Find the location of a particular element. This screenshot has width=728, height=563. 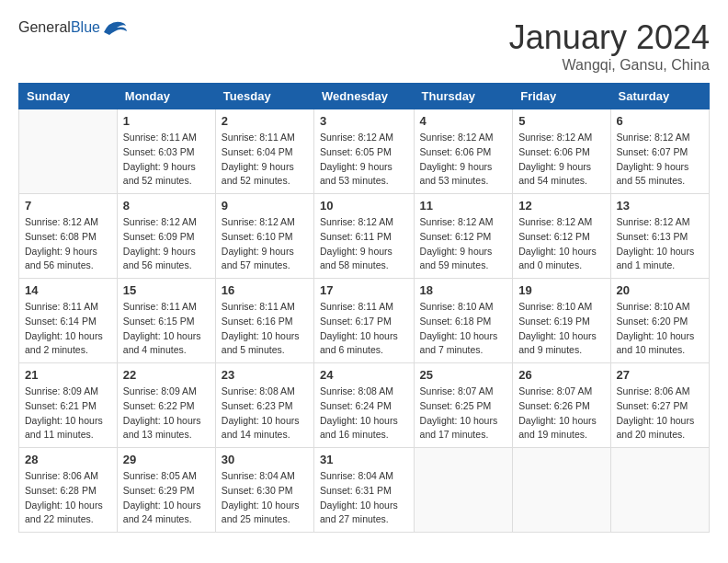

week-row-3: 14Sunrise: 8:11 AMSunset: 6:14 PMDayligh… is located at coordinates (364, 321).